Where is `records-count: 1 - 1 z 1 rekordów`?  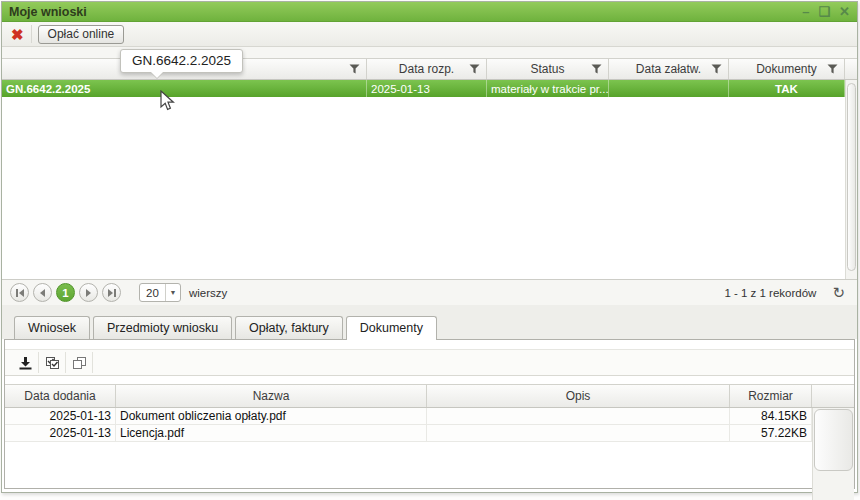
records-count: 1 - 1 z 1 rekordów is located at coordinates (770, 293).